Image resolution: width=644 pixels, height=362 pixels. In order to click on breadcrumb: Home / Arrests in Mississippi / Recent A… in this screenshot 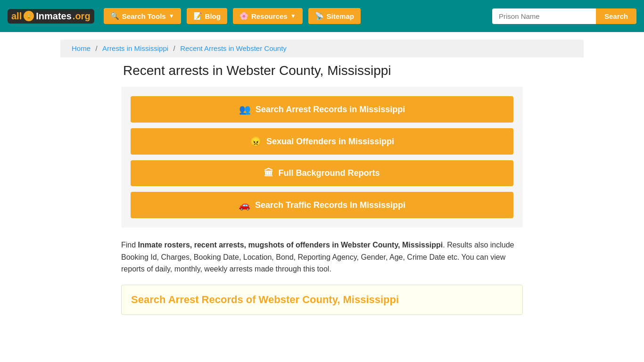, I will do `click(322, 49)`.